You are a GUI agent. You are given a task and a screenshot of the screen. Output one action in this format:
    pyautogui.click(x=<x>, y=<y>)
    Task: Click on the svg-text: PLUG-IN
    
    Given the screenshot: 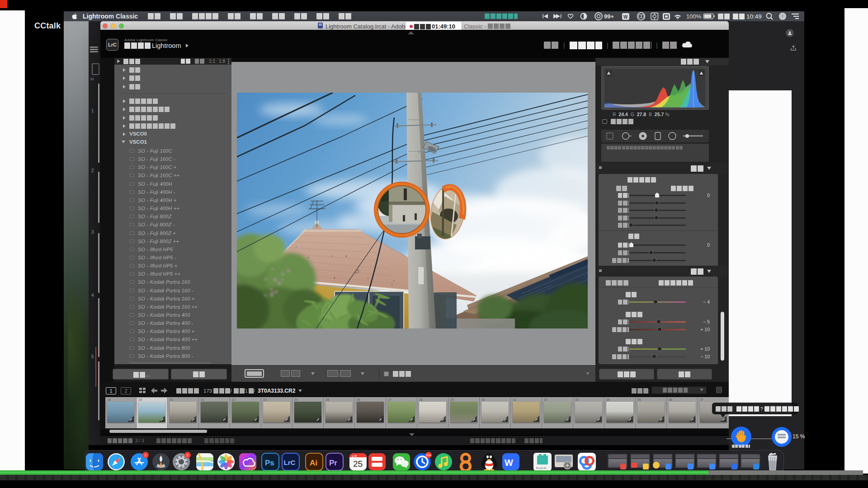 What is the action you would take?
    pyautogui.click(x=541, y=468)
    